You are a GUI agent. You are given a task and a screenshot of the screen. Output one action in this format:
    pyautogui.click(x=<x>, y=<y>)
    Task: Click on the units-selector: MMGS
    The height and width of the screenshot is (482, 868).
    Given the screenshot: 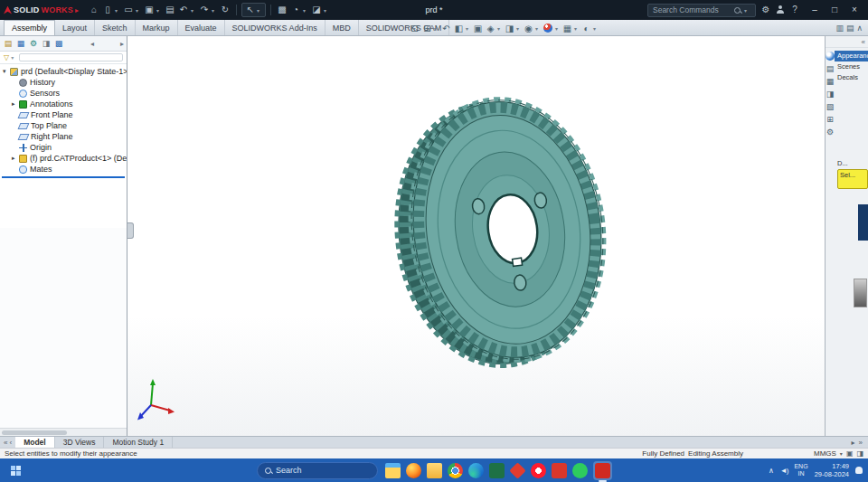 What is the action you would take?
    pyautogui.click(x=825, y=454)
    